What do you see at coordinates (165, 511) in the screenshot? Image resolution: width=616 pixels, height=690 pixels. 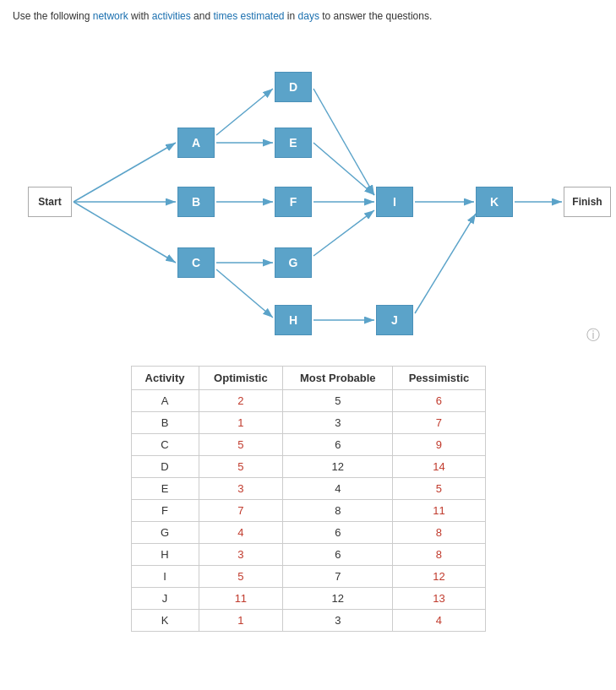 I see `cell-activity: F` at bounding box center [165, 511].